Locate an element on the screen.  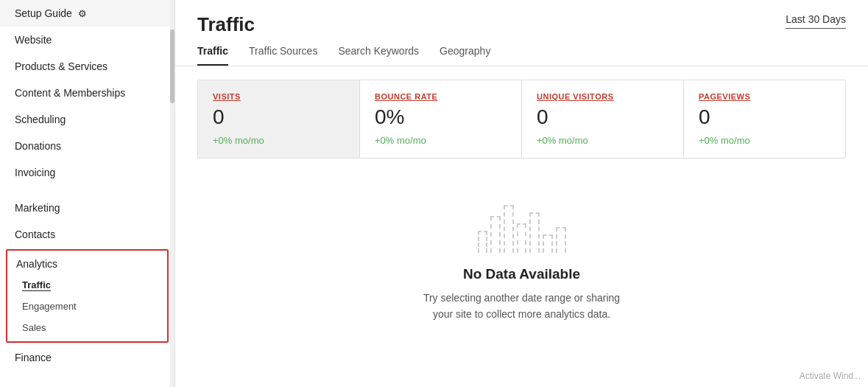
sidebar-item-website: Website is located at coordinates (87, 40).